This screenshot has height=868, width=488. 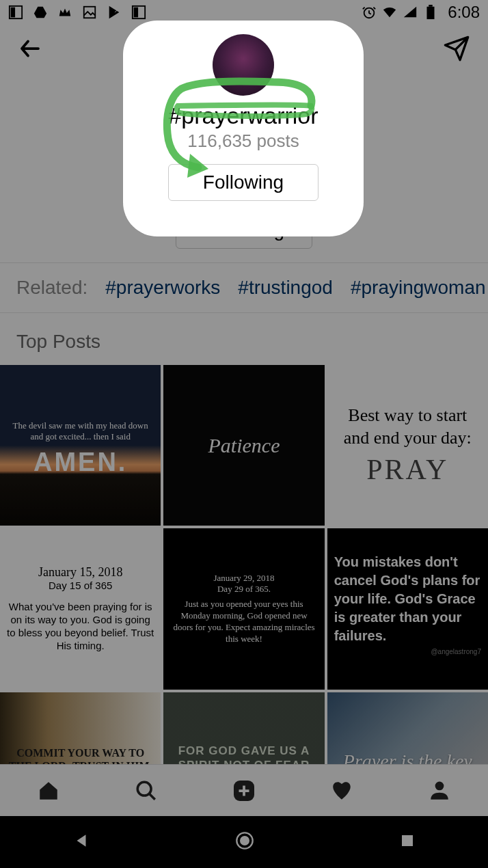 What do you see at coordinates (456, 652) in the screenshot?
I see `post-text: @angelastrong7` at bounding box center [456, 652].